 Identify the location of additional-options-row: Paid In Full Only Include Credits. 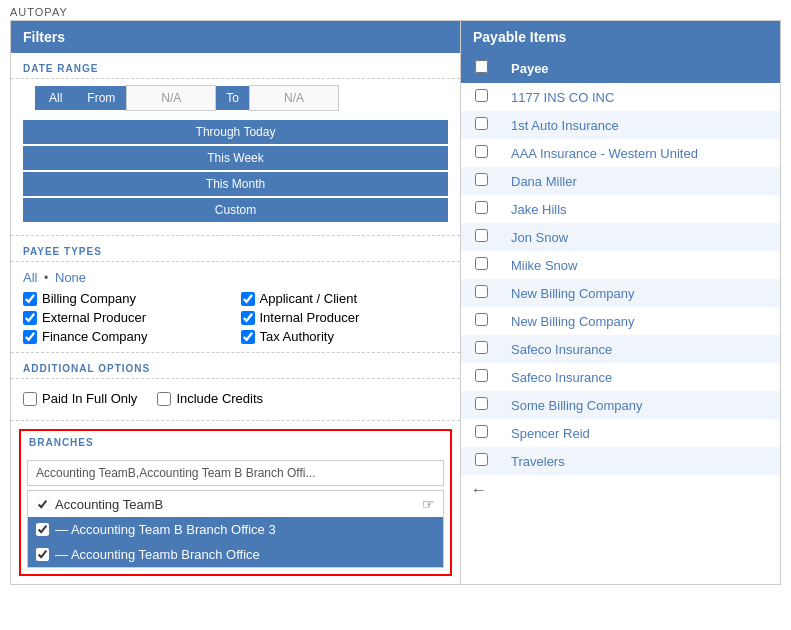
(236, 398).